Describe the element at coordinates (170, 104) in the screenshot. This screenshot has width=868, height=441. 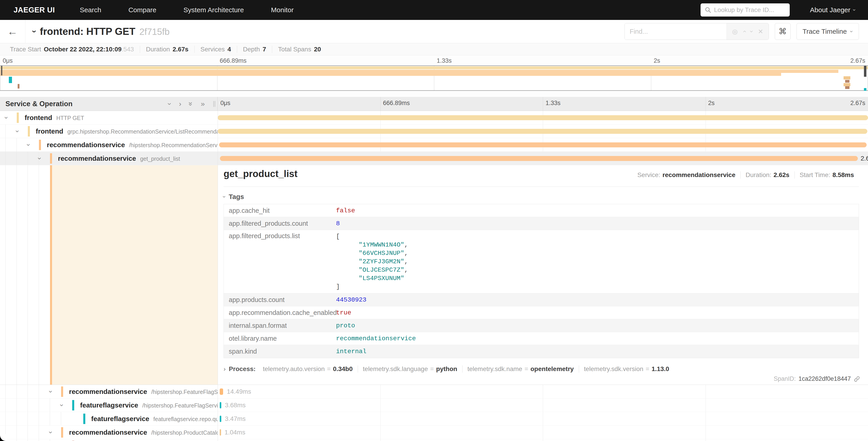
I see `collapse-one-icon: ›` at that location.